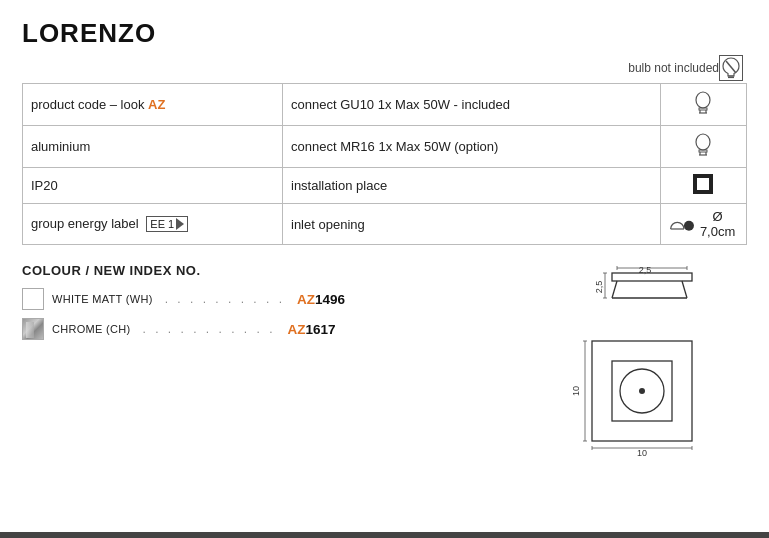 The width and height of the screenshot is (769, 538). What do you see at coordinates (90, 104) in the screenshot?
I see `product-code-label: product code – look` at bounding box center [90, 104].